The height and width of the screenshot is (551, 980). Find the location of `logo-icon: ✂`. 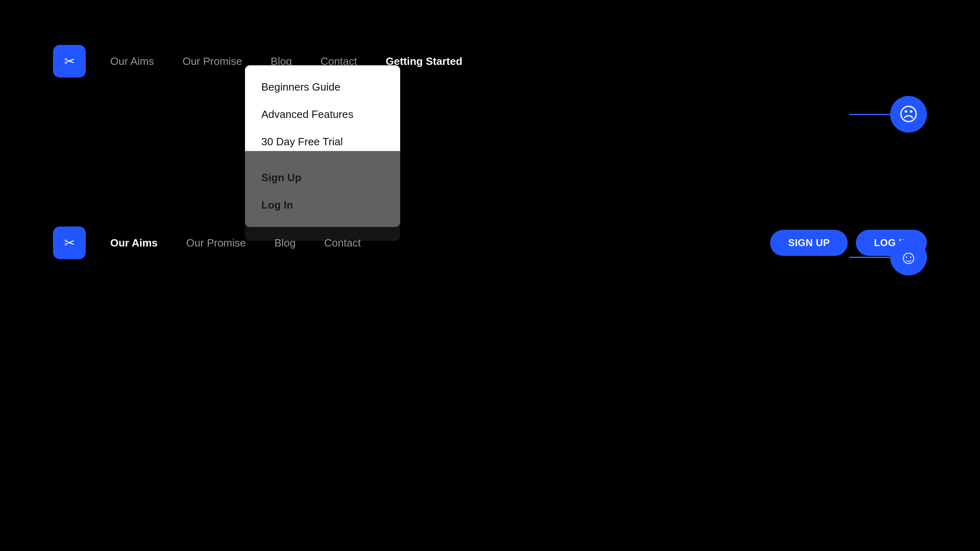

logo-icon: ✂ is located at coordinates (69, 61).